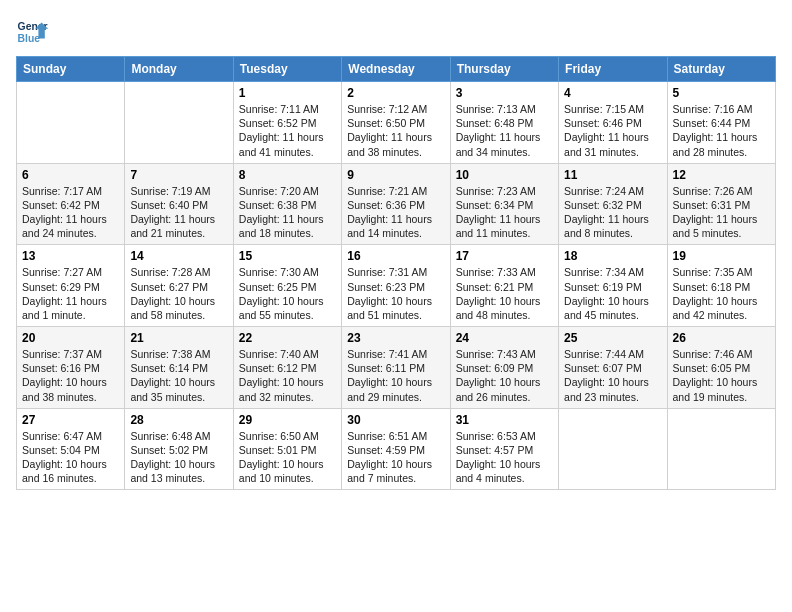 This screenshot has height=612, width=792. What do you see at coordinates (396, 458) in the screenshot?
I see `day-info: Sunrise: 6:51 AMSunset: 4:59 PMDaylight:…` at bounding box center [396, 458].